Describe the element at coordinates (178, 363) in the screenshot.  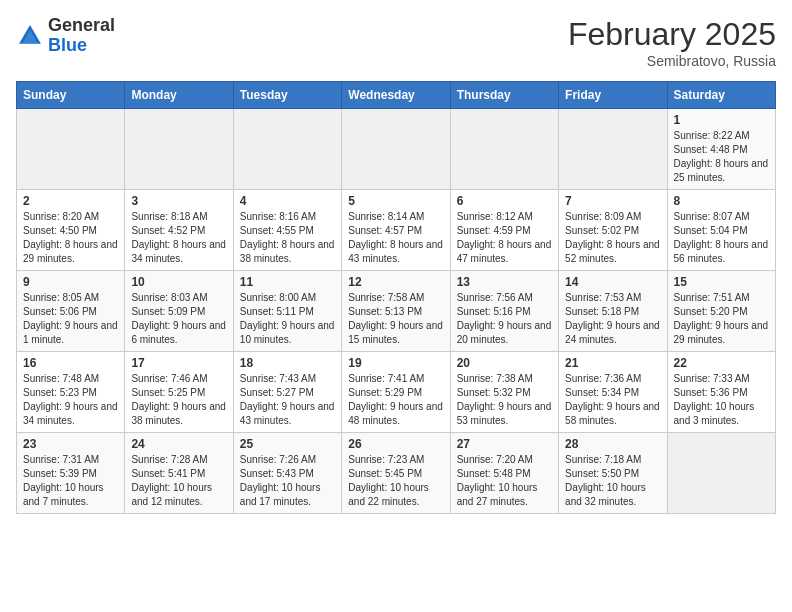
I see `day-number: 17` at that location.